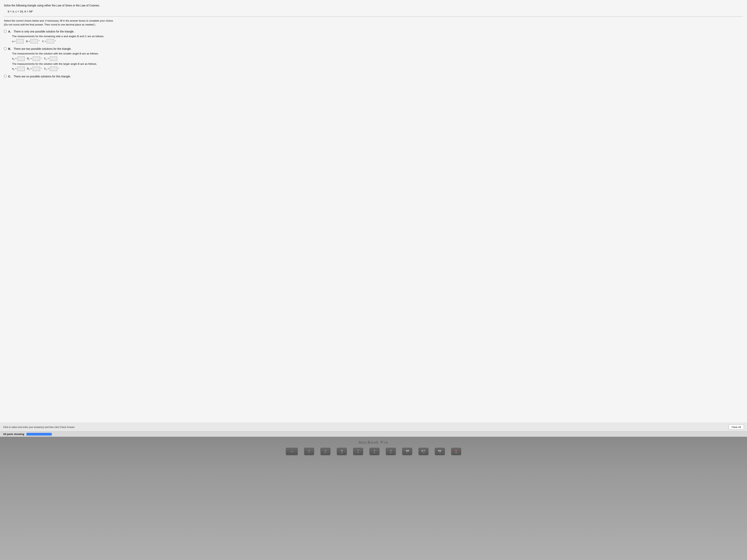 The height and width of the screenshot is (560, 747). I want to click on mission-control-icon: ⊞, so click(342, 451).